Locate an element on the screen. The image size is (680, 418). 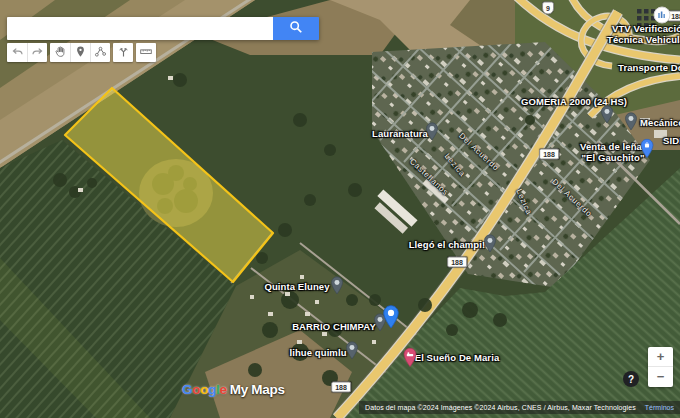
undo-arrow-icon is located at coordinates (18, 53).